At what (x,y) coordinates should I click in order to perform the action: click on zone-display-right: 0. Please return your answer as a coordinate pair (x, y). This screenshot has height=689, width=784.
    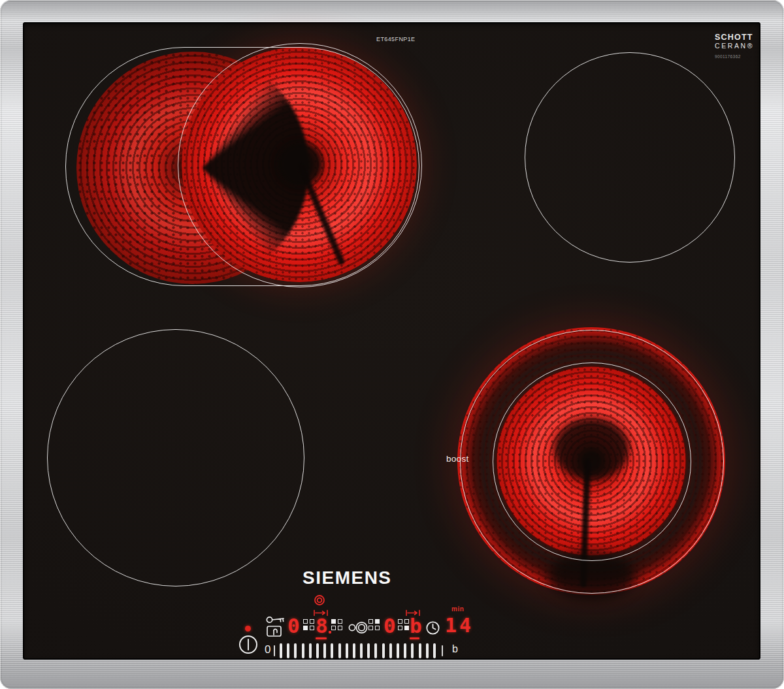
    Looking at the image, I should click on (389, 626).